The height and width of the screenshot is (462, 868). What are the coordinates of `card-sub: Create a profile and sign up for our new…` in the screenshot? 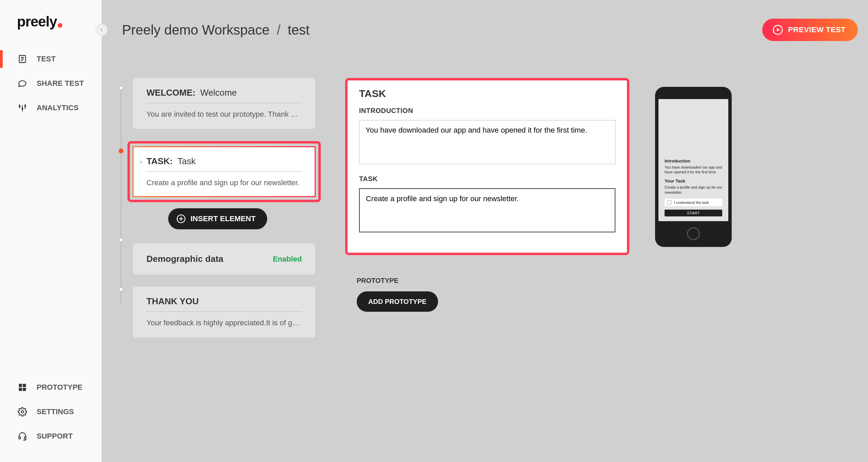 It's located at (224, 179).